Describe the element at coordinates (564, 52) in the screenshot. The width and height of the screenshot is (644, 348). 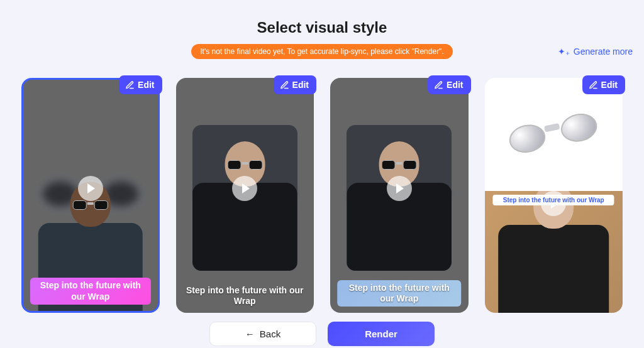
I see `sparkle-icon: ✦₊` at that location.